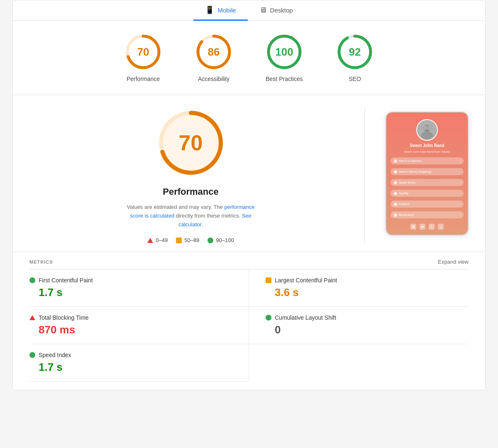 This screenshot has height=448, width=498. I want to click on phone-content: Sweet John Band Sweet John Indie Band fr…, so click(427, 174).